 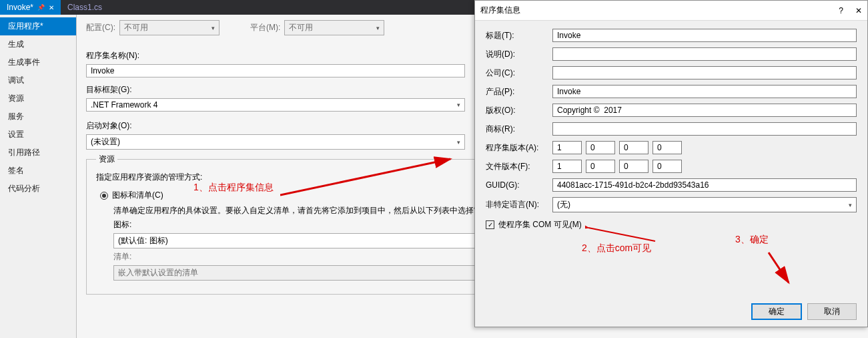 I want to click on ok-button: 确定, so click(x=777, y=311).